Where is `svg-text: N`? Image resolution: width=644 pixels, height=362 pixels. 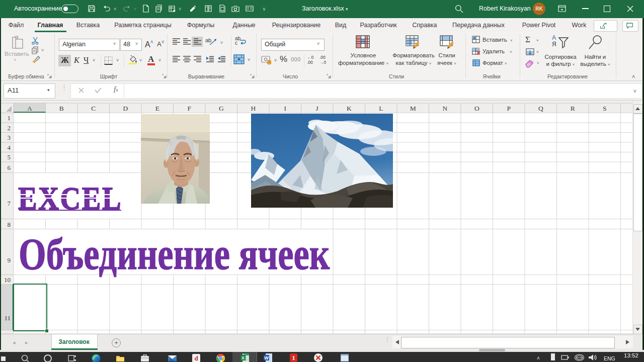
svg-text: N is located at coordinates (445, 109).